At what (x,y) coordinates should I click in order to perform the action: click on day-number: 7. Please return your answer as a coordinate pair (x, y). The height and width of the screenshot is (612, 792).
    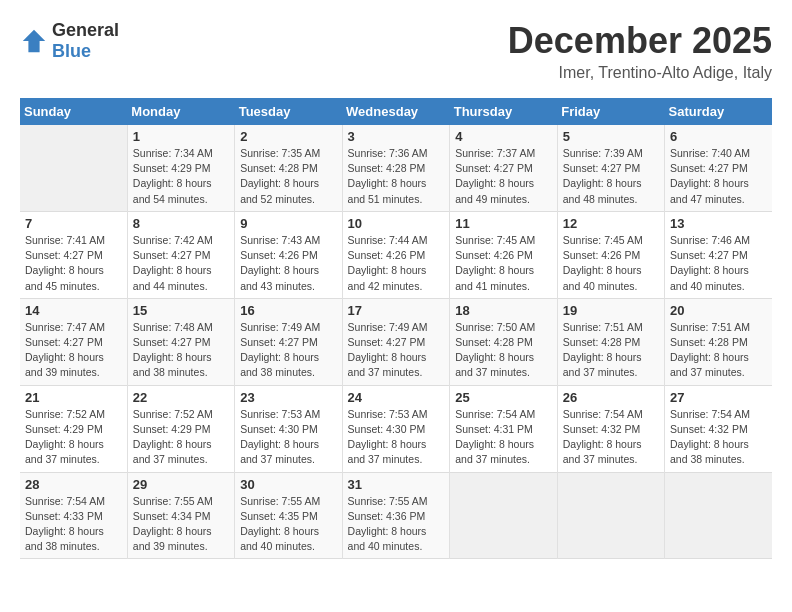
    Looking at the image, I should click on (74, 224).